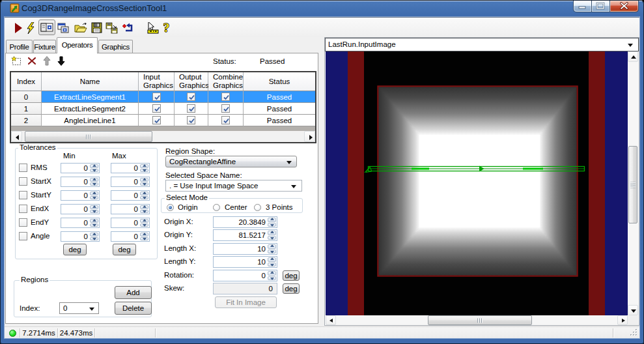  I want to click on grid-horizontal-scrollbar, so click(163, 137).